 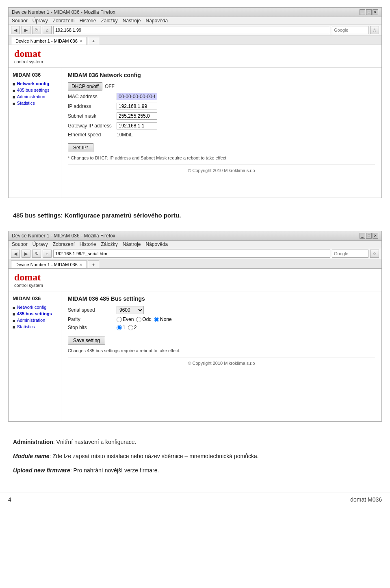 What do you see at coordinates (195, 21) in the screenshot?
I see `top-menubar: Soubor Úpravy Zobrazení Historie Záložky…` at bounding box center [195, 21].